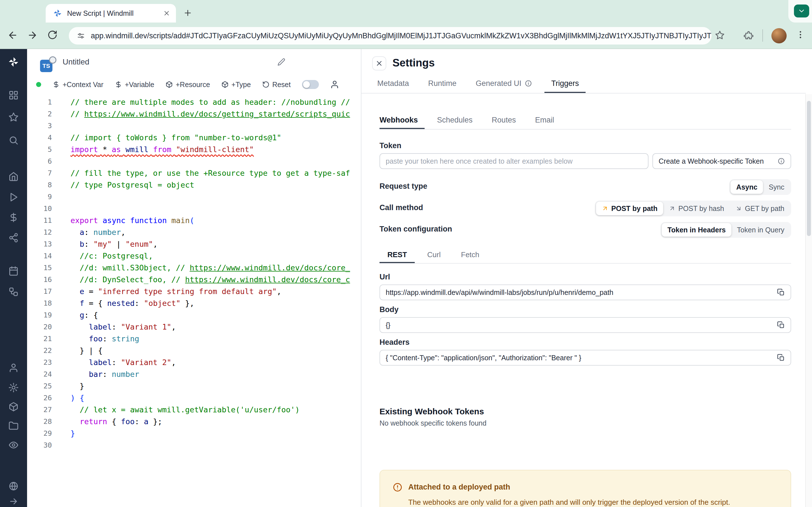 This screenshot has width=812, height=507. What do you see at coordinates (52, 35) in the screenshot?
I see `reload-button` at bounding box center [52, 35].